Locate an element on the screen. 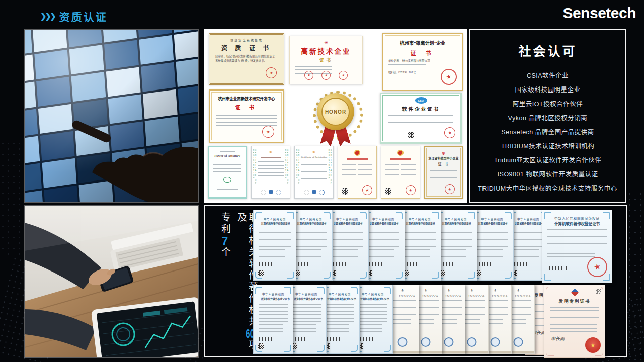 This screenshot has height=362, width=644. green-oval-seal is located at coordinates (227, 180).